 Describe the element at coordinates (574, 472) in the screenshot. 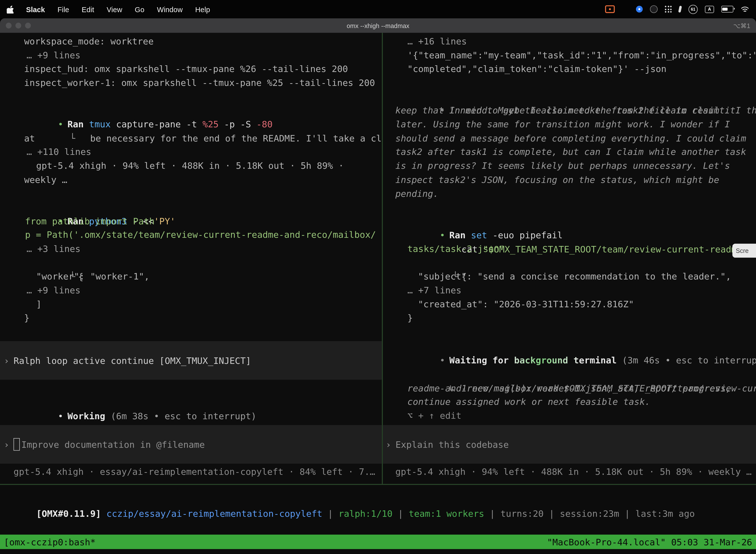

I see `model-status-line: gpt-5.4 xhigh · 94% left · 488K in · 5.1…` at that location.